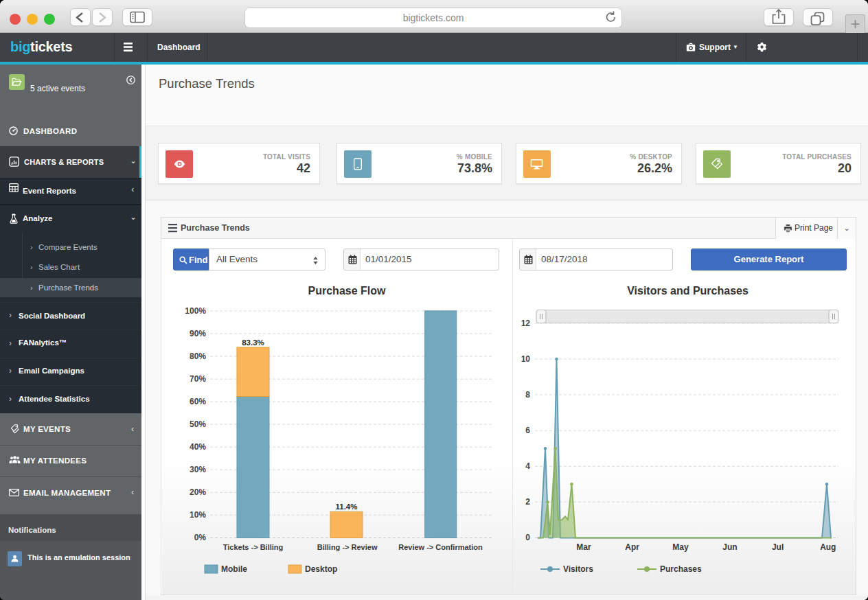 This screenshot has width=868, height=600. Describe the element at coordinates (681, 569) in the screenshot. I see `svg-text: Purchases` at that location.